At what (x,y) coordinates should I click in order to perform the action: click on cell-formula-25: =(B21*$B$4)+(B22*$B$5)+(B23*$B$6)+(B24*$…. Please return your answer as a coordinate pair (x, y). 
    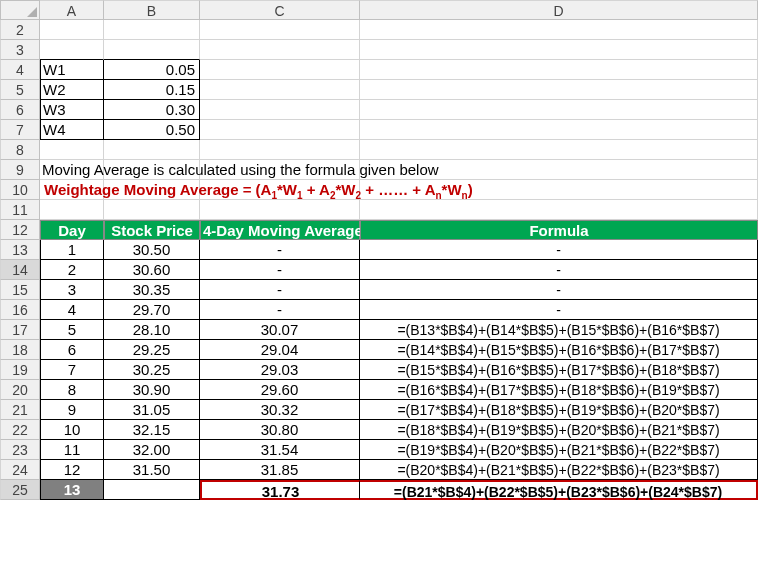
    Looking at the image, I should click on (559, 490).